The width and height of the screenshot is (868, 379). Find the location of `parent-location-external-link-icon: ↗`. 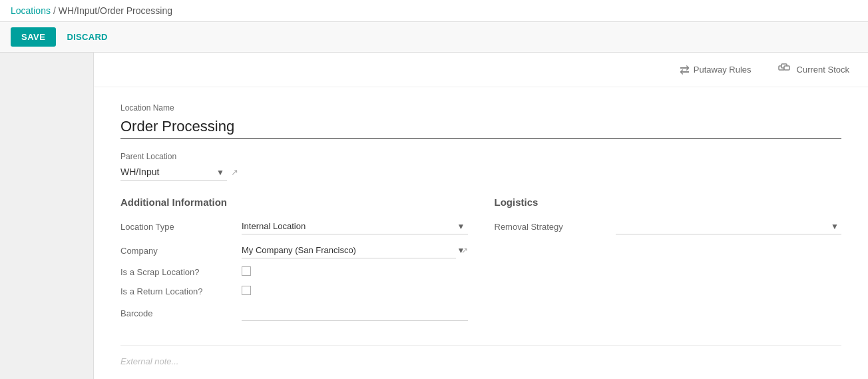

parent-location-external-link-icon: ↗ is located at coordinates (234, 172).